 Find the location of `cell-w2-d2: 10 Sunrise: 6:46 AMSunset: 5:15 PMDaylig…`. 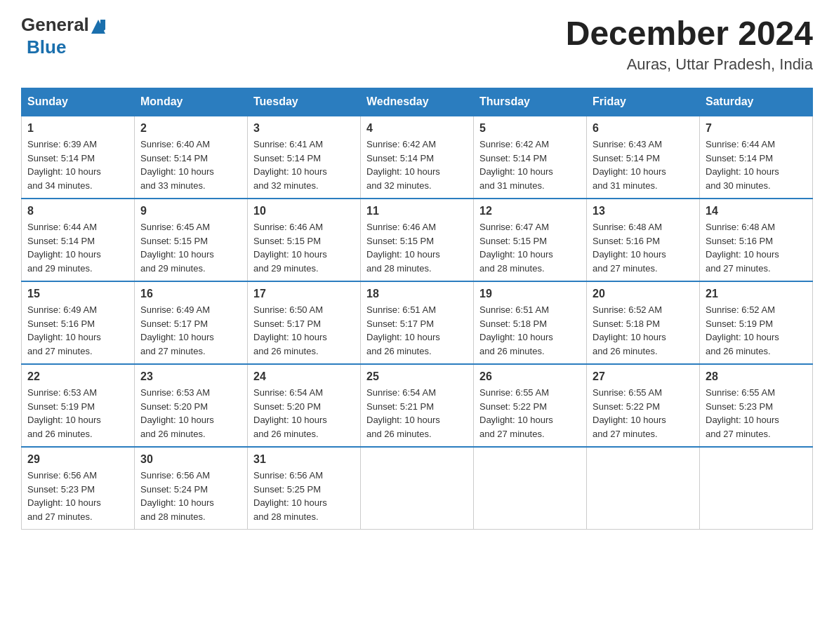

cell-w2-d2: 10 Sunrise: 6:46 AMSunset: 5:15 PMDaylig… is located at coordinates (305, 240).